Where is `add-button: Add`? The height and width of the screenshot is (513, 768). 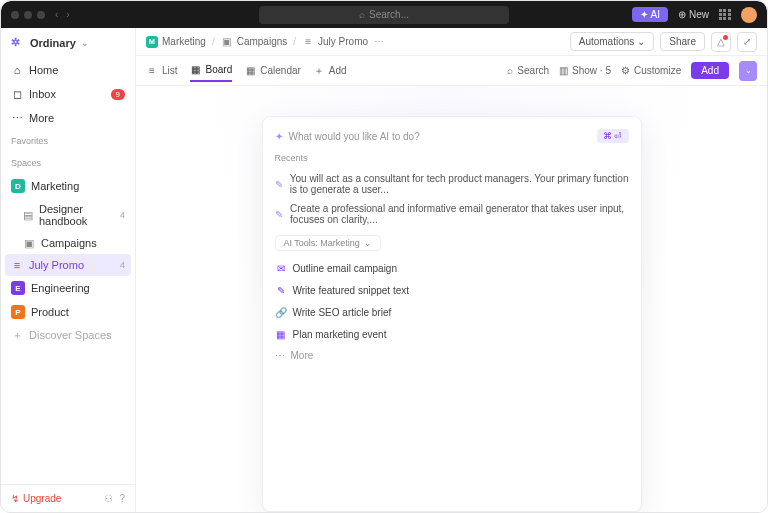
add-button: Add is located at coordinates (710, 70).